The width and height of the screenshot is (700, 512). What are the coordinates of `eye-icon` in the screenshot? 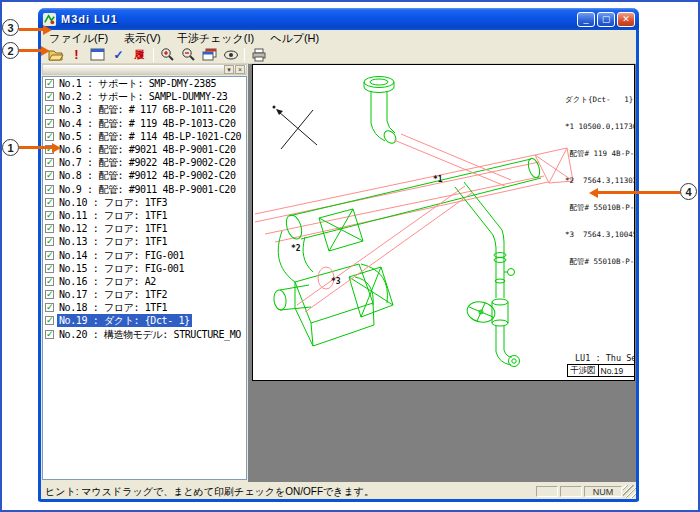 It's located at (231, 55).